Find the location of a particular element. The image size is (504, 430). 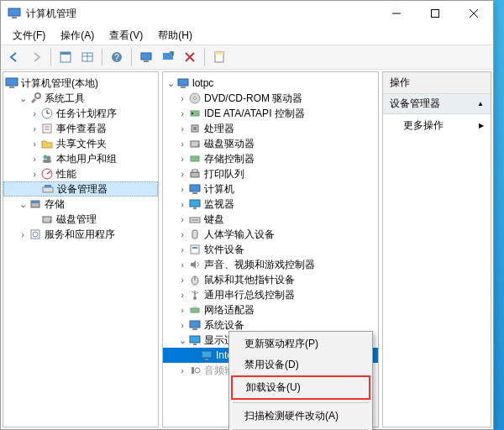

tb-up is located at coordinates (66, 57).